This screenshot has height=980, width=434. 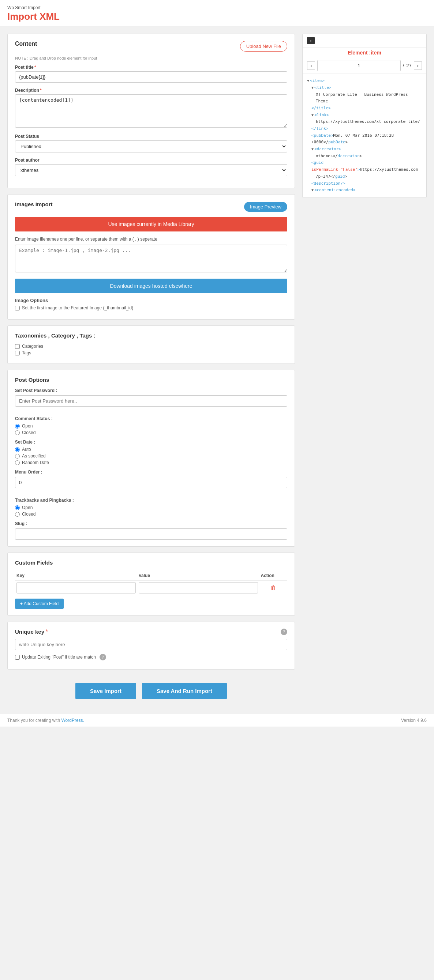 What do you see at coordinates (364, 136) in the screenshot?
I see `xml-line-pubdate: <pubDate>Mon, 07 Mar 2016 07:18:28` at bounding box center [364, 136].